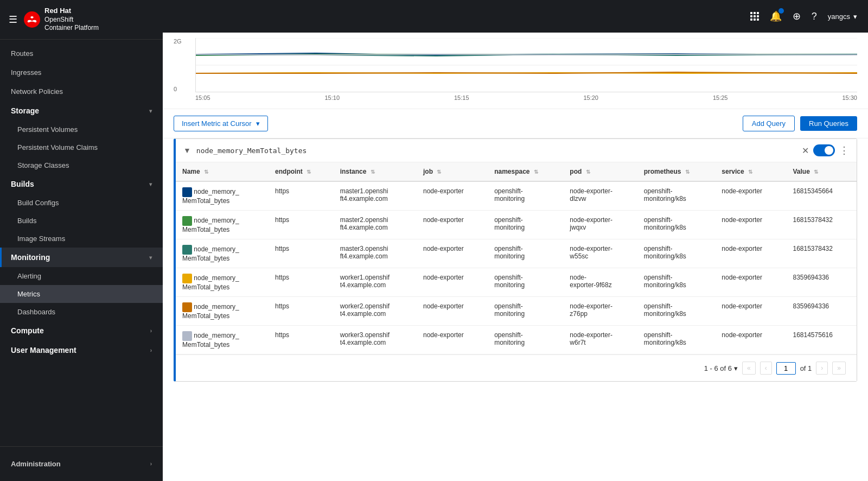  Describe the element at coordinates (822, 368) in the screenshot. I see `pagination-next-button: ›` at that location.